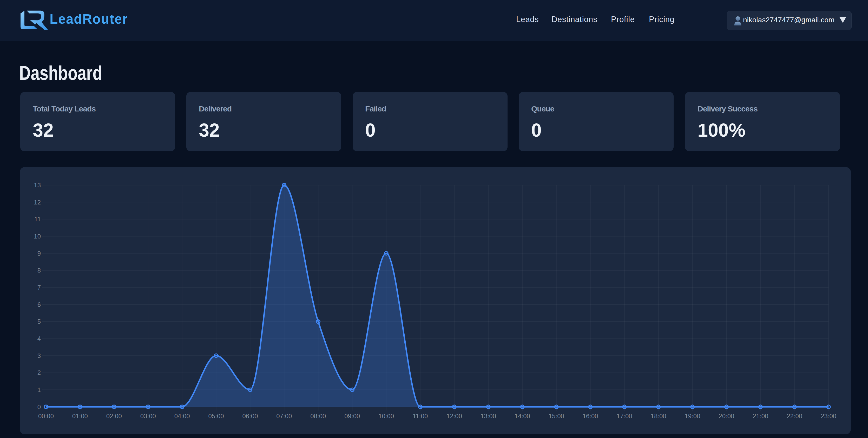 Image resolution: width=868 pixels, height=438 pixels. Describe the element at coordinates (795, 416) in the screenshot. I see `svg-text: 22:00` at that location.